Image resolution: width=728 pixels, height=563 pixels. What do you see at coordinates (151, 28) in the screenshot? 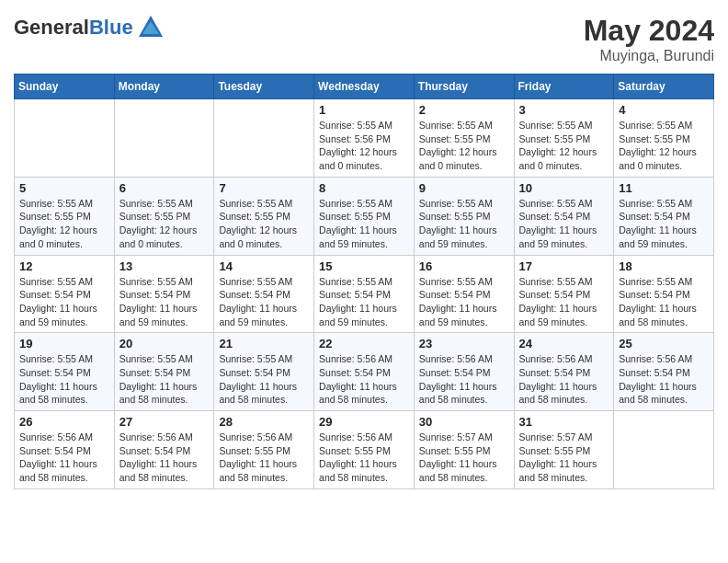
I see `logo-icon` at bounding box center [151, 28].